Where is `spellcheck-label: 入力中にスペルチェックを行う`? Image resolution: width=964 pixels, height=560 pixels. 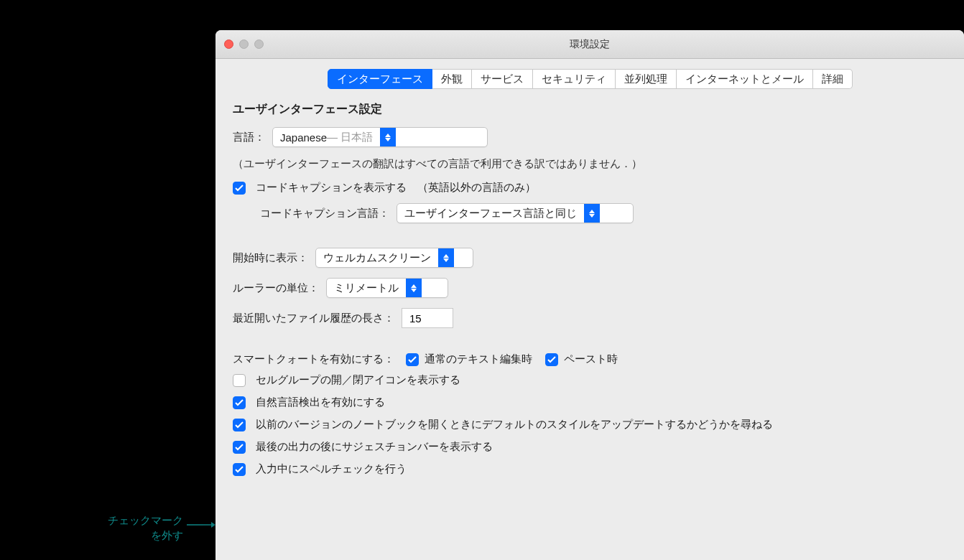 spellcheck-label: 入力中にスペルチェックを行う is located at coordinates (331, 470).